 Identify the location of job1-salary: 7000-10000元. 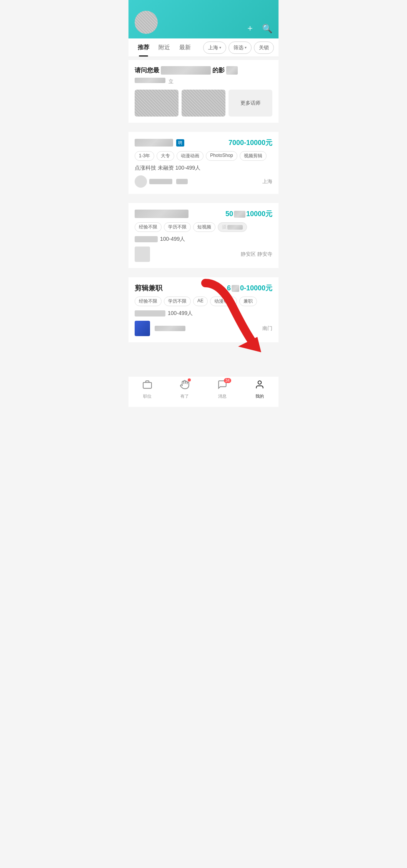
(250, 143).